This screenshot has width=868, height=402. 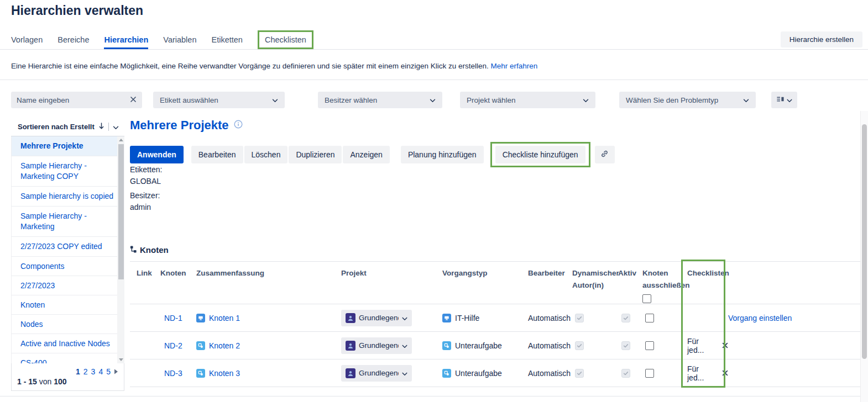 I want to click on sort-direction-icon, so click(x=102, y=127).